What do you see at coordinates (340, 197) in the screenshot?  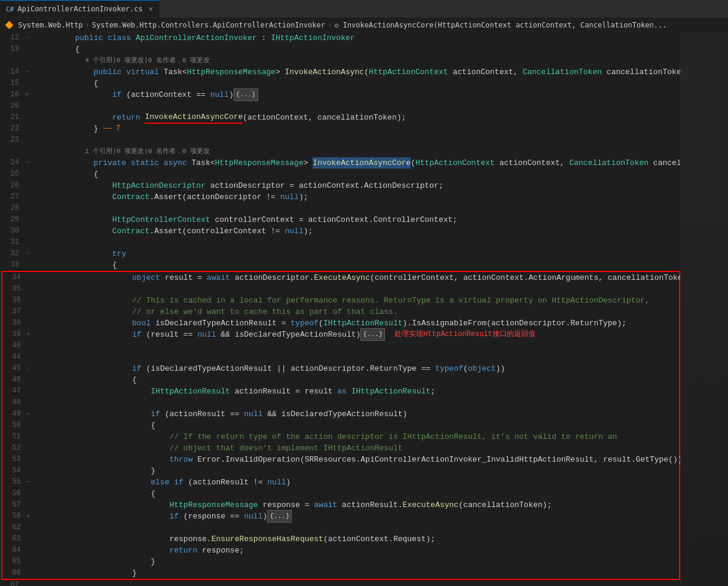 I see `editor-row: 27 Contract.Assert(actionDescriptor != n…` at bounding box center [340, 197].